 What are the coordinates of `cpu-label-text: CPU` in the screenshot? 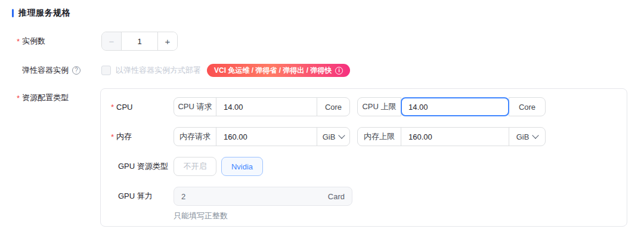 It's located at (124, 107).